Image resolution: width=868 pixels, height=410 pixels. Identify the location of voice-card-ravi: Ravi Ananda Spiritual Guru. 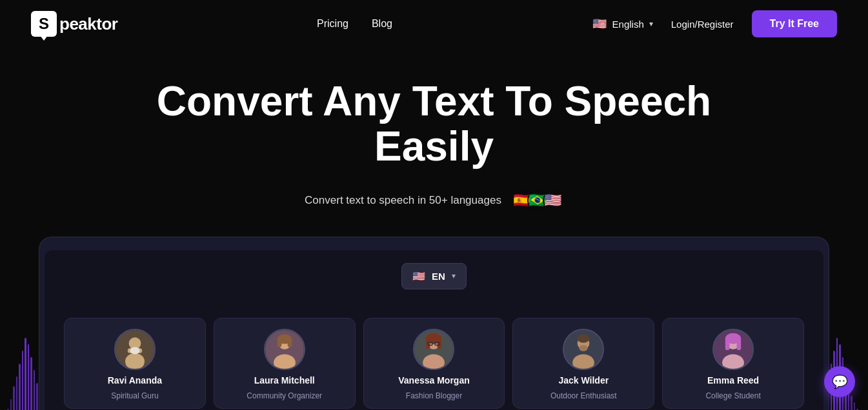
(135, 364).